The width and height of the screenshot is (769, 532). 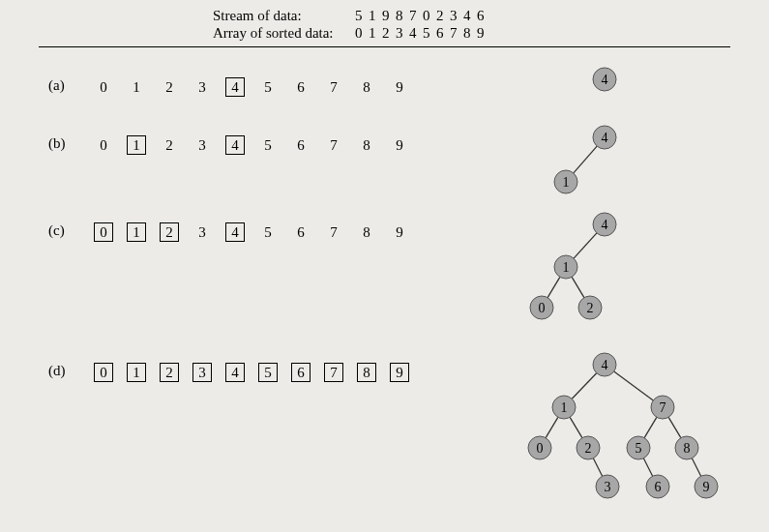 What do you see at coordinates (385, 46) in the screenshot?
I see `divider` at bounding box center [385, 46].